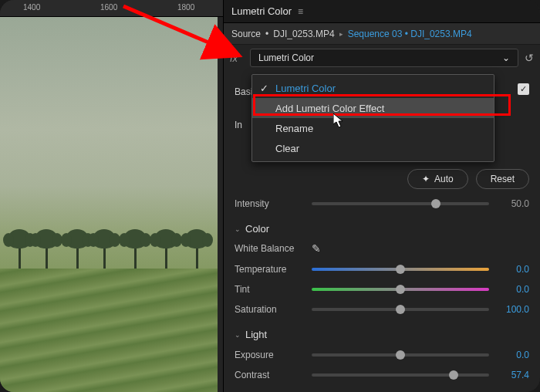 This screenshot has height=392, width=540. What do you see at coordinates (111, 8) in the screenshot?
I see `ruler: 1400 1600 1800` at bounding box center [111, 8].